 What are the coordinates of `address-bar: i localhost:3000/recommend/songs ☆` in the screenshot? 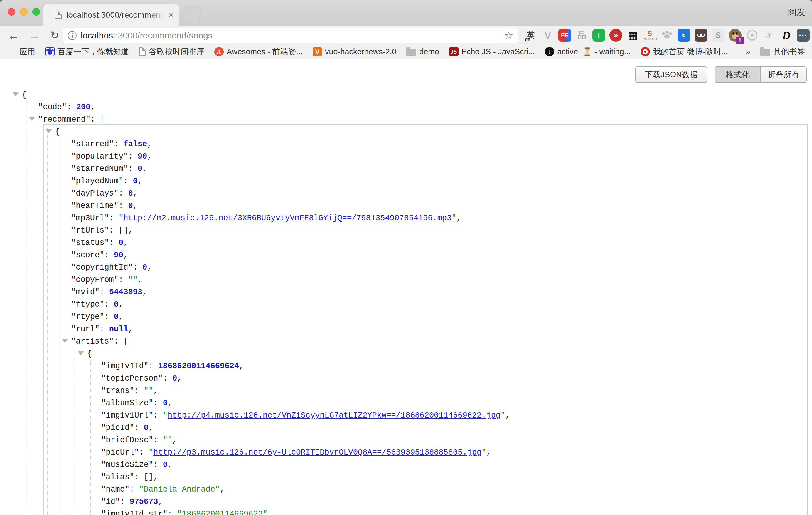 It's located at (291, 36).